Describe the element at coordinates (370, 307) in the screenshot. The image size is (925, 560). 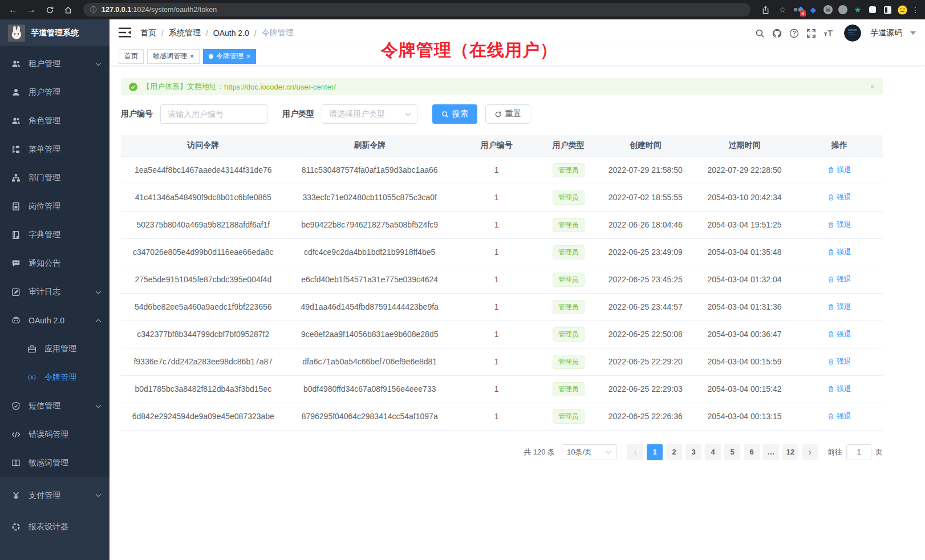
I see `refresh-token-cell: 49d1aa46d1454fbd87591444423be9fa` at that location.